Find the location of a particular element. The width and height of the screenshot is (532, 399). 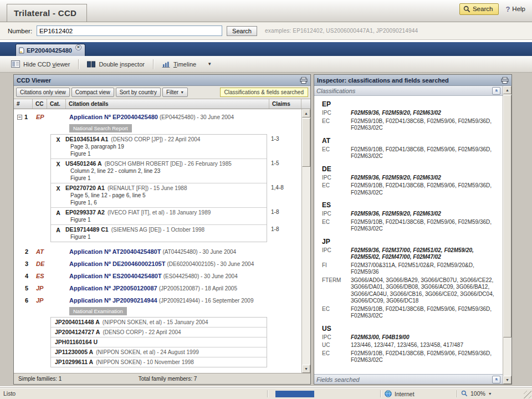

application-link: Application Nº DE200460002105T is located at coordinates (117, 264).